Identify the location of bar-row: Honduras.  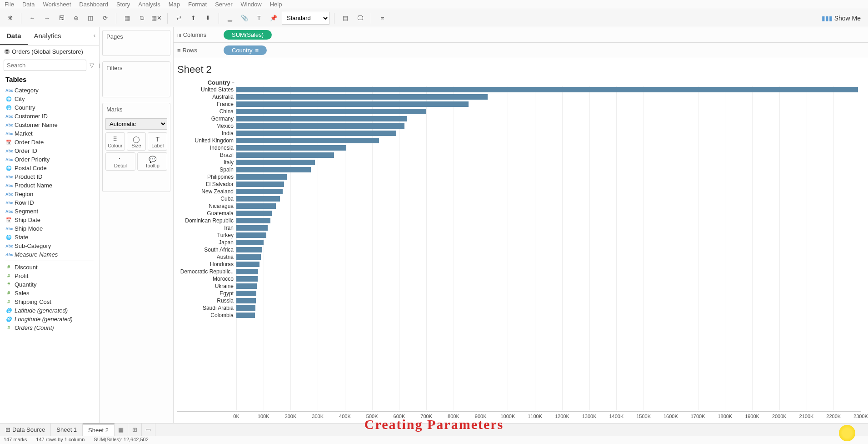
(519, 264).